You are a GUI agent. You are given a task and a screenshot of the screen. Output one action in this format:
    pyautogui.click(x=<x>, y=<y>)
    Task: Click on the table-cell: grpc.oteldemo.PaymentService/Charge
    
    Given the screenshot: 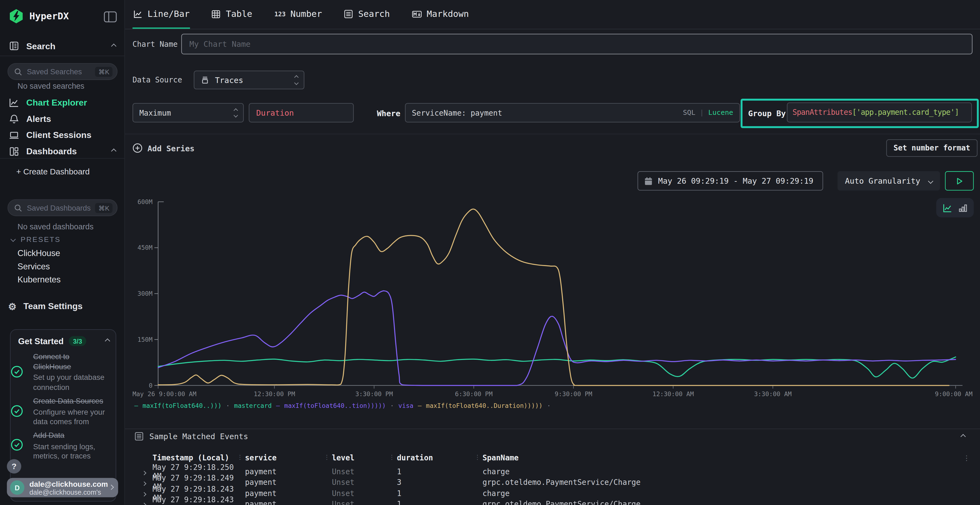 What is the action you would take?
    pyautogui.click(x=722, y=502)
    